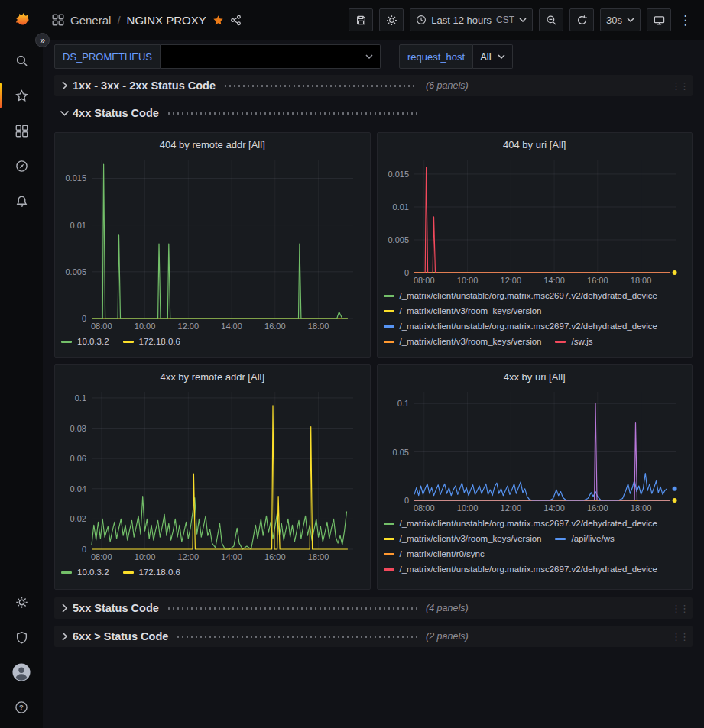 The width and height of the screenshot is (704, 728). Describe the element at coordinates (535, 451) in the screenshot. I see `chart-canvas: 08:0010:0012:0014:0016:0018:0000.050.1` at that location.